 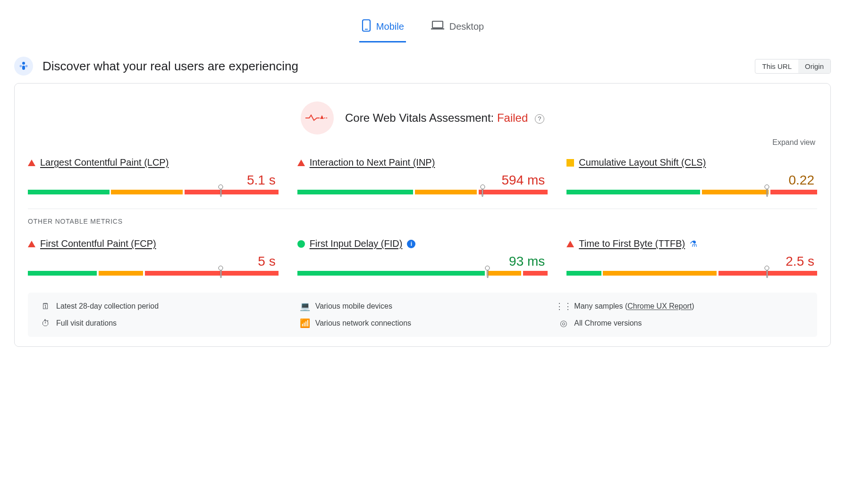 What do you see at coordinates (692, 192) in the screenshot?
I see `metric-cls-bar` at bounding box center [692, 192].